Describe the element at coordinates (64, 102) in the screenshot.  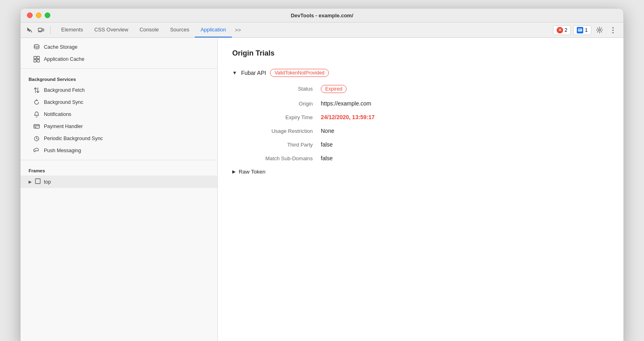
I see `sidebar-item-background-sync-label: Background Sync` at that location.